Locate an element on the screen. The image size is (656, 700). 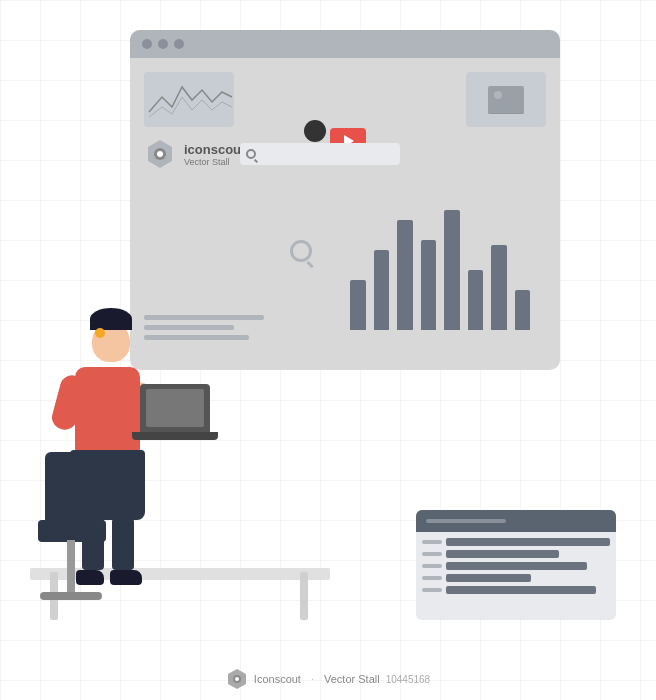
iconscout-brand-name: iconscout is located at coordinates (214, 150).